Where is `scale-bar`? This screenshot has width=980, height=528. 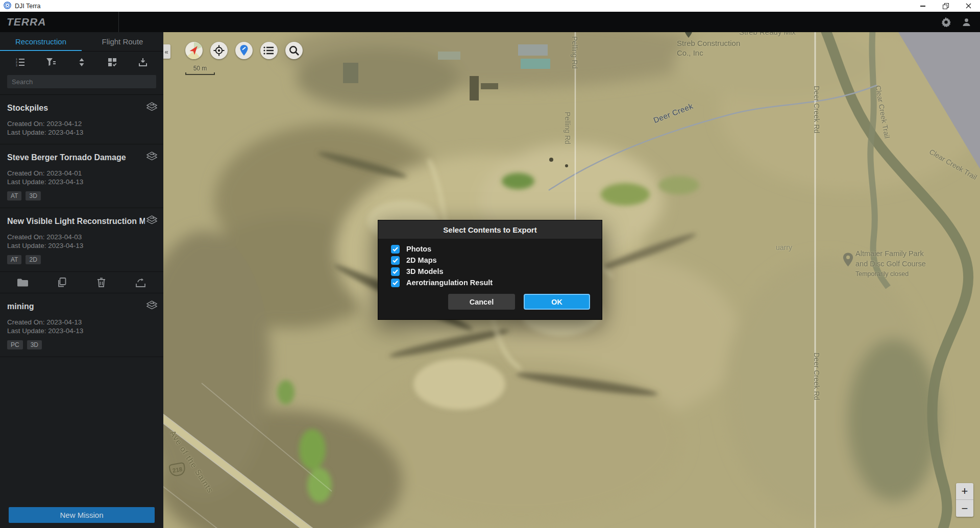 scale-bar is located at coordinates (200, 73).